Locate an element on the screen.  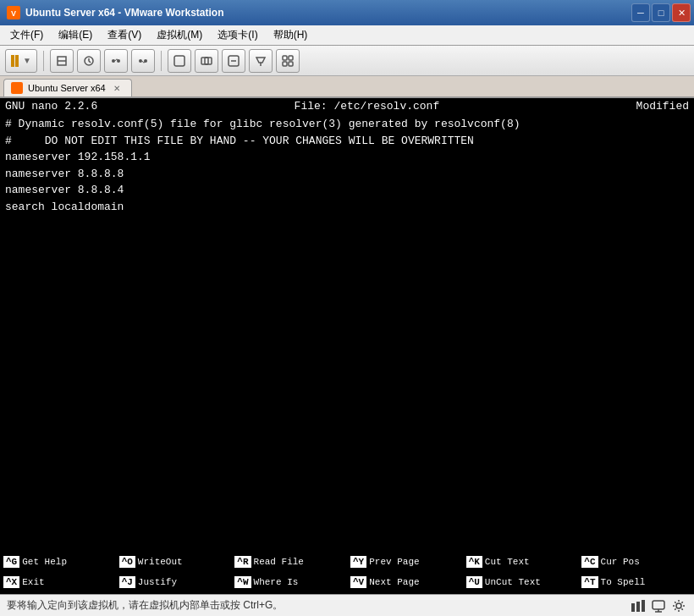
window-title: Ubuntu Server x64 - VMware Workstation is located at coordinates (125, 13).